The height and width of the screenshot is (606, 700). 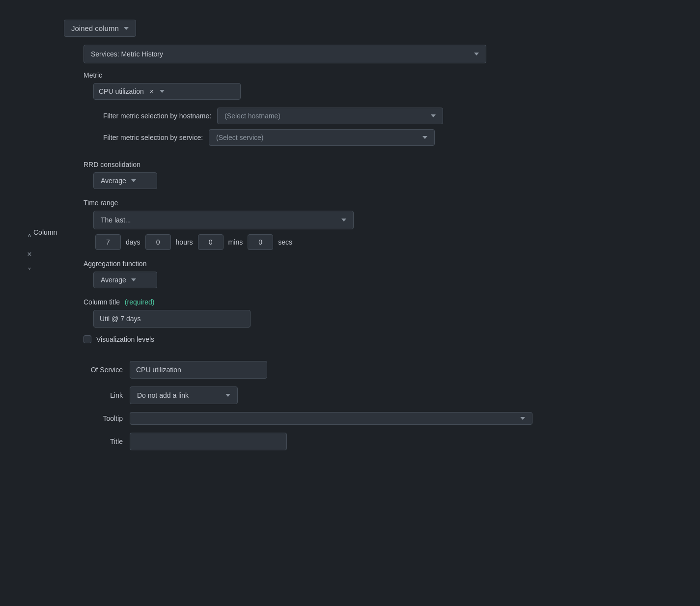 I want to click on metric-section-label: Metric, so click(x=384, y=75).